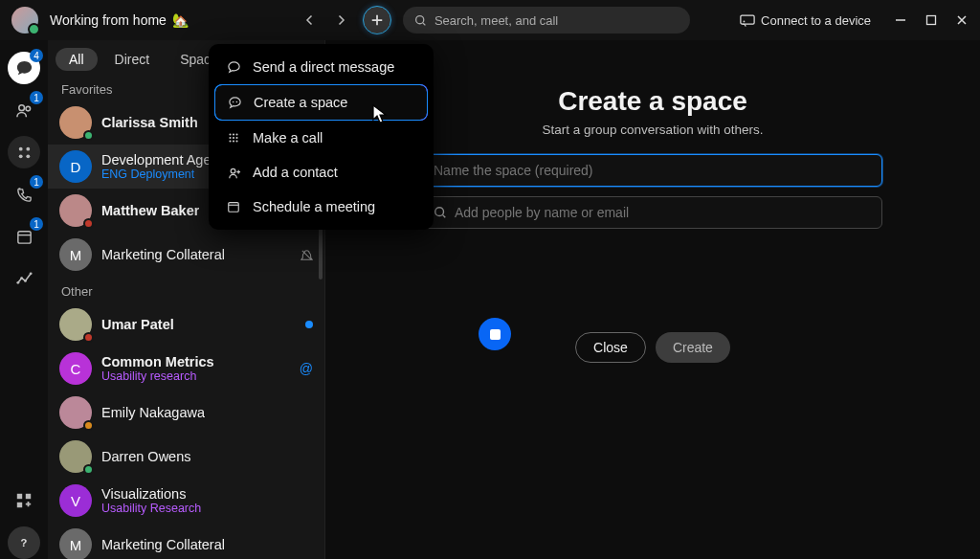 Image resolution: width=980 pixels, height=559 pixels. What do you see at coordinates (153, 413) in the screenshot?
I see `item-title: Emily Nakagawa` at bounding box center [153, 413].